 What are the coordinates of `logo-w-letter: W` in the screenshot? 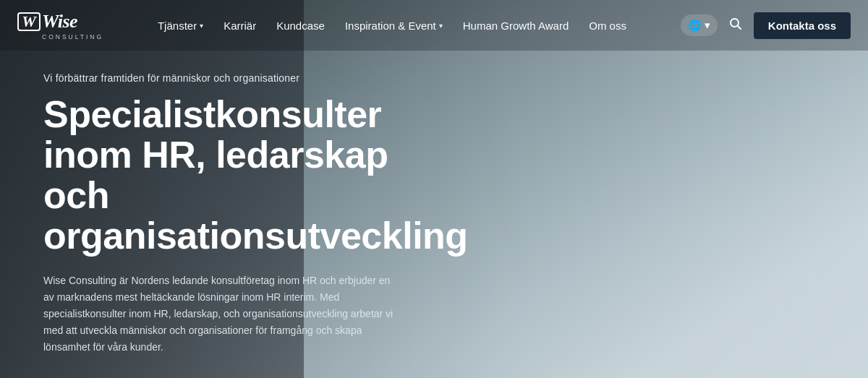 It's located at (29, 22).